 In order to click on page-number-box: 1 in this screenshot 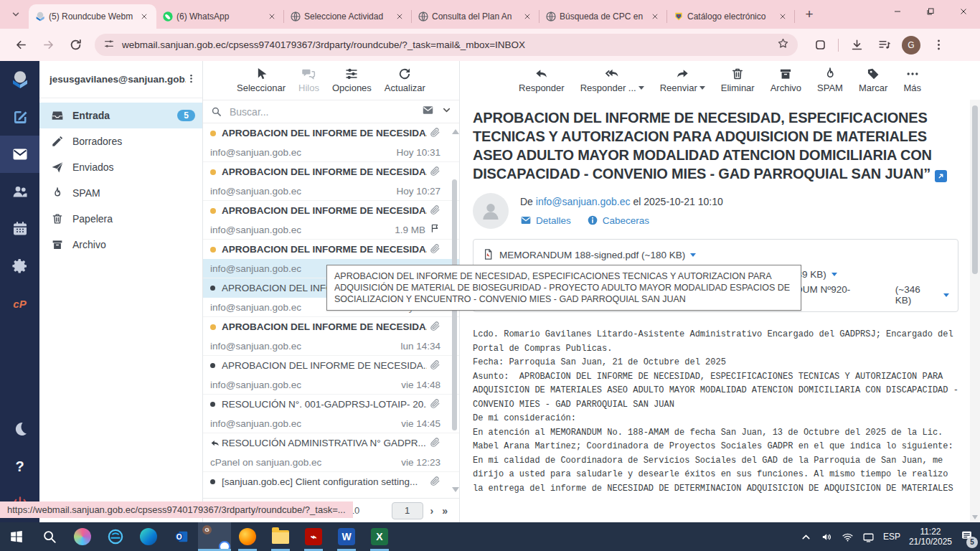, I will do `click(407, 511)`.